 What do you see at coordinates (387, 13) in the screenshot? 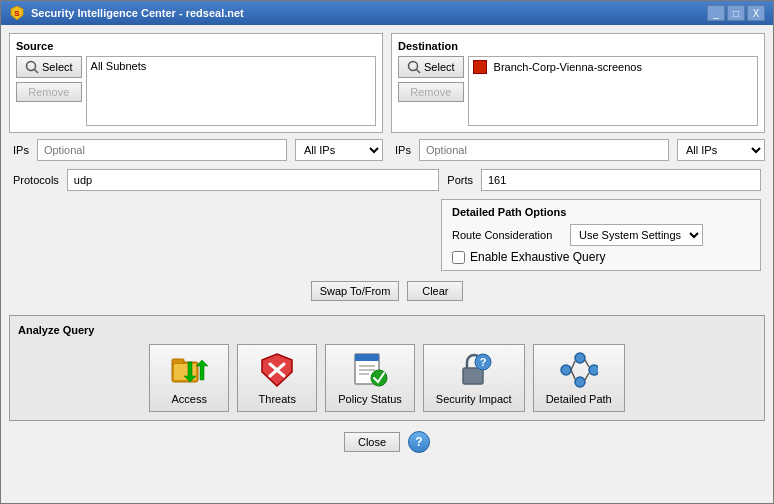
I see `title-bar: S Security Intelligence Center - redseal…` at bounding box center [387, 13].